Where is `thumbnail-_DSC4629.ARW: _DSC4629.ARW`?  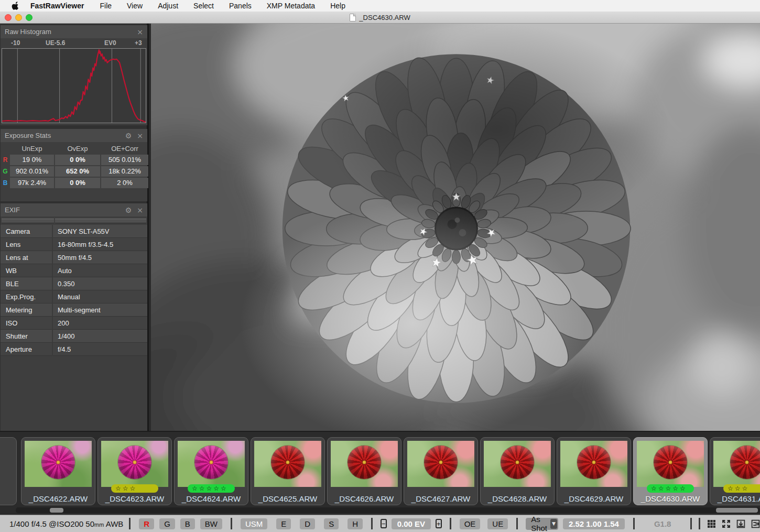
thumbnail-_DSC4629.ARW: _DSC4629.ARW is located at coordinates (594, 471).